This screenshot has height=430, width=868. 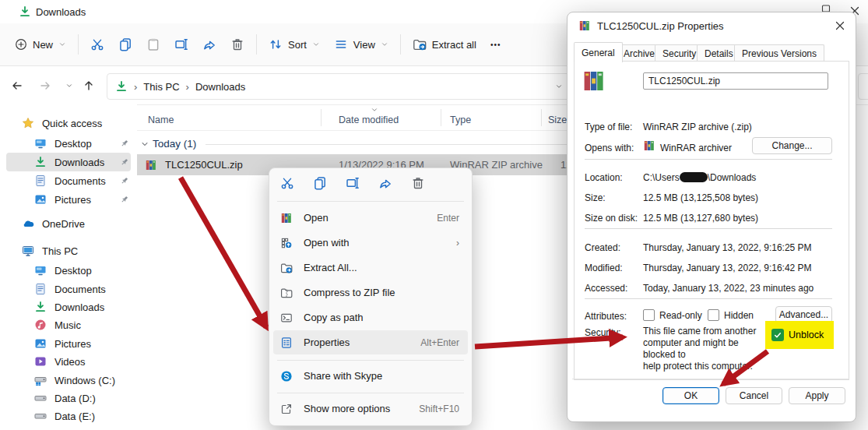 I want to click on sidebar-item-data-e: Data (E:), so click(x=69, y=416).